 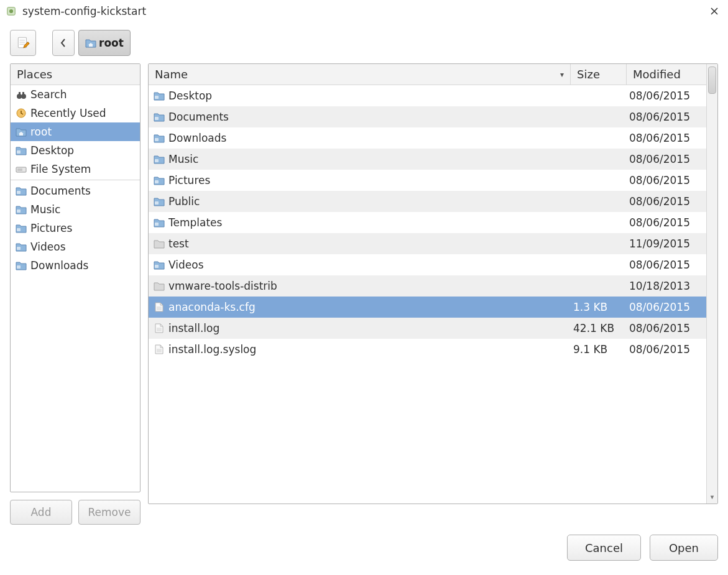 I want to click on file-row: Templates08/06/2015, so click(x=428, y=223).